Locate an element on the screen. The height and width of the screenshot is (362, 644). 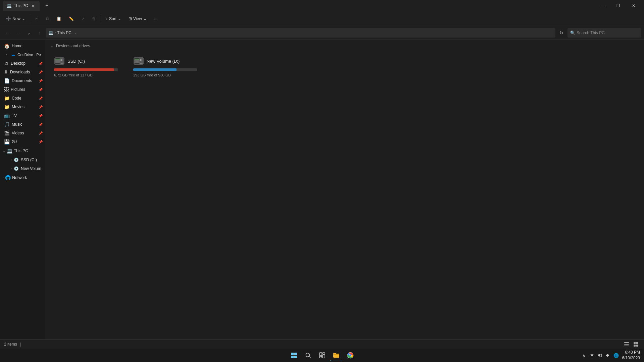
history-button: ⌄ is located at coordinates (29, 33).